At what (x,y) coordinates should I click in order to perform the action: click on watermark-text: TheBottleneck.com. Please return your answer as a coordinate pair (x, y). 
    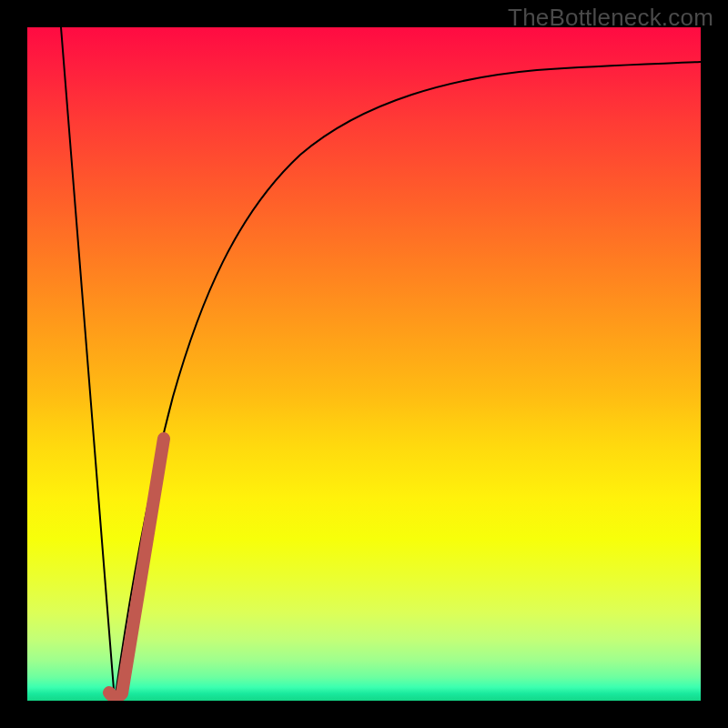
    Looking at the image, I should click on (611, 18).